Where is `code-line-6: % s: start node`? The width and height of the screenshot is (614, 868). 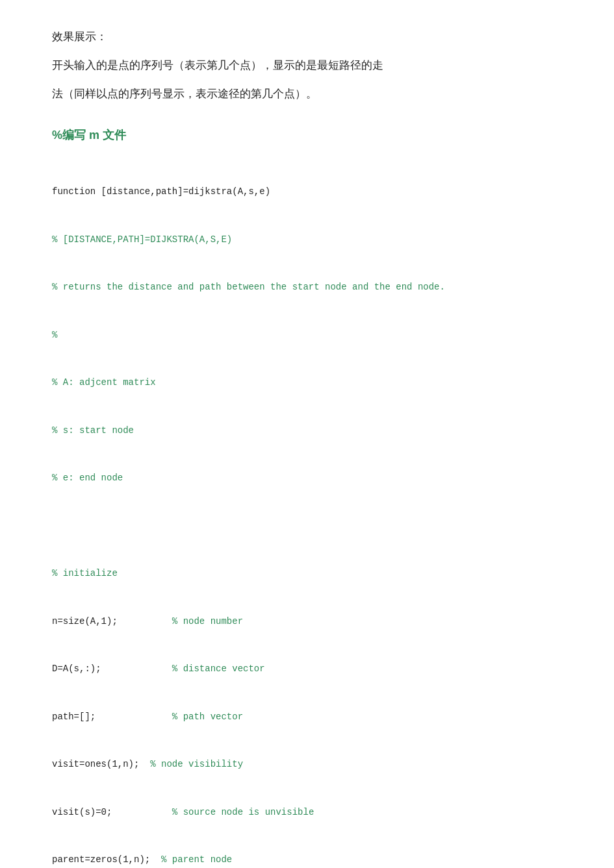
code-line-6: % s: start node is located at coordinates (307, 431).